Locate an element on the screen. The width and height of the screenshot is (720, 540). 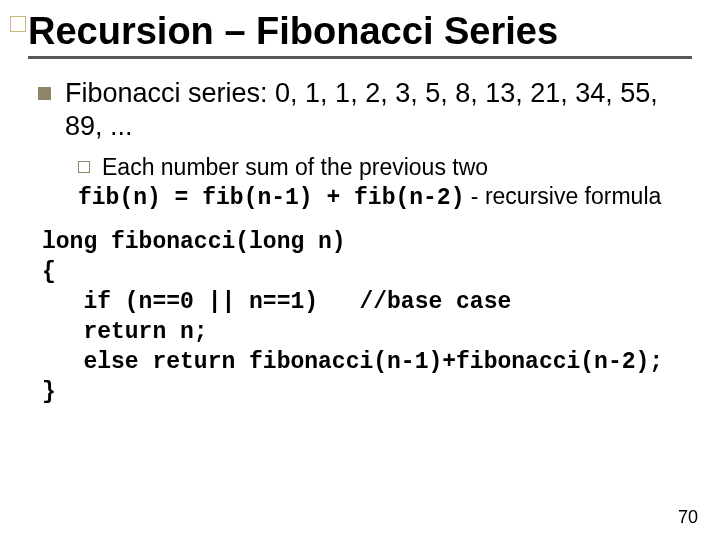
bullet-level2-block: Each number sum of the previous two fib(… is located at coordinates (381, 184).